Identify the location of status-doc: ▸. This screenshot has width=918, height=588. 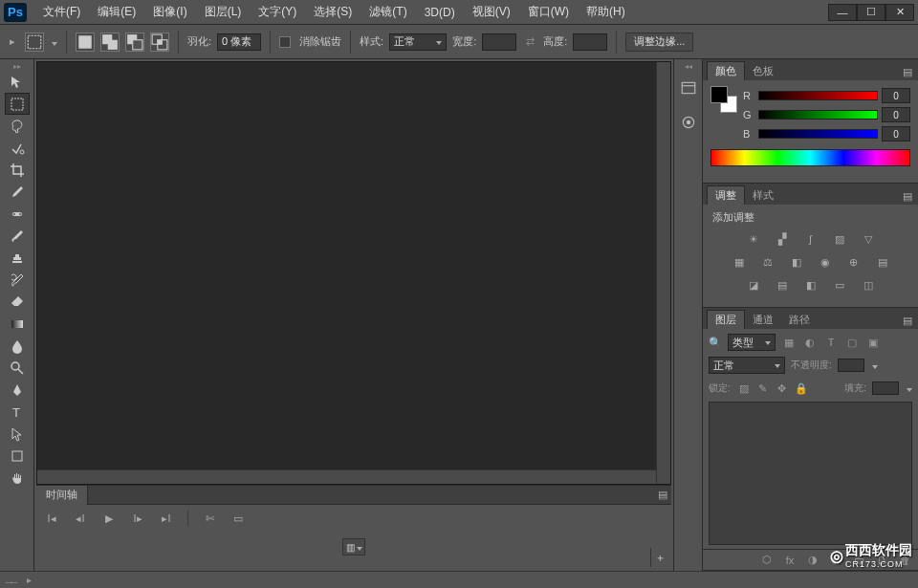
(29, 579).